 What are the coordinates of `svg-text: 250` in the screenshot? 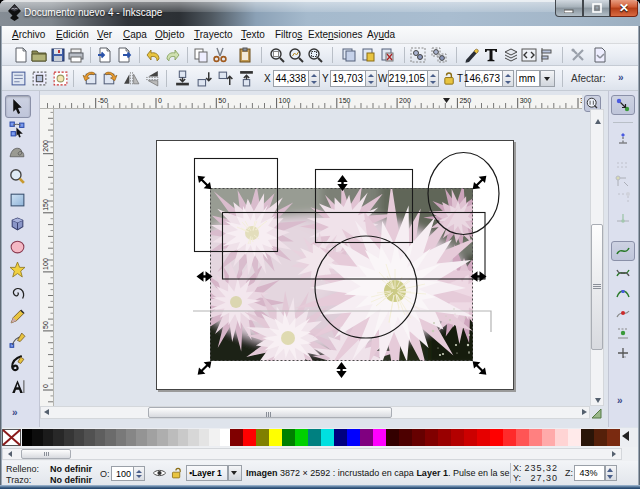 It's located at (465, 100).